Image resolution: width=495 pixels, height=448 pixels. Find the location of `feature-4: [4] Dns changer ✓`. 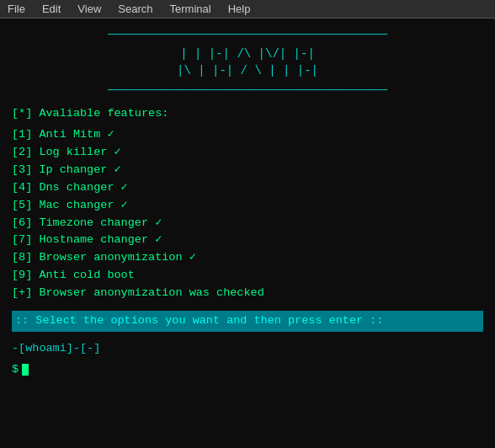

feature-4: [4] Dns changer ✓ is located at coordinates (248, 189).